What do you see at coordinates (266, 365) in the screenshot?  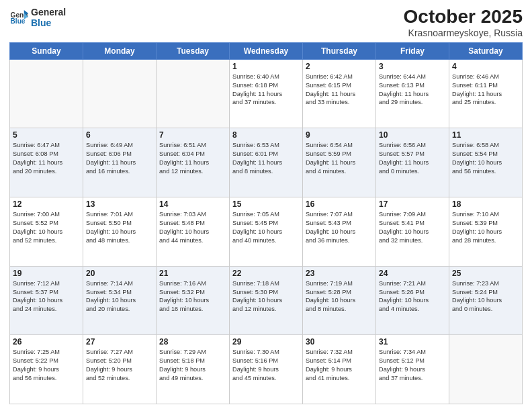 I see `day-info: Sunrise: 7:30 AM Sunset: 5:16 PM Dayligh…` at bounding box center [266, 365].